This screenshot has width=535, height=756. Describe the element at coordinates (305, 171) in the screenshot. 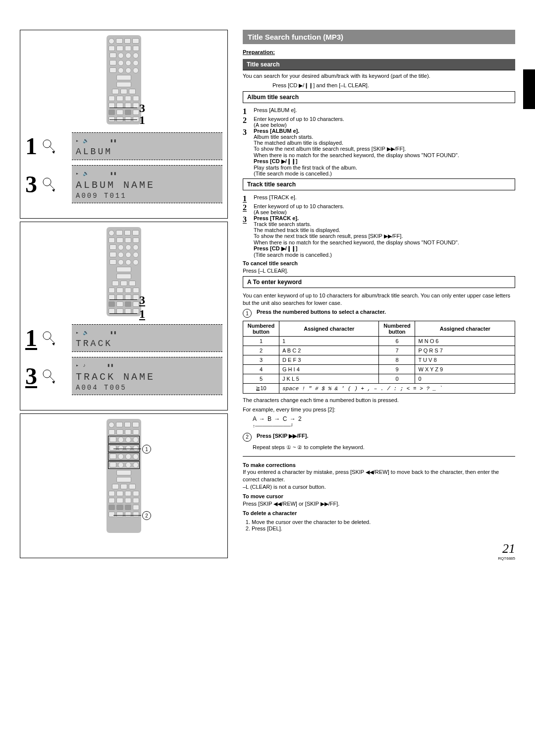

I see `album-play-body: Play starts from the first track of the …` at that location.